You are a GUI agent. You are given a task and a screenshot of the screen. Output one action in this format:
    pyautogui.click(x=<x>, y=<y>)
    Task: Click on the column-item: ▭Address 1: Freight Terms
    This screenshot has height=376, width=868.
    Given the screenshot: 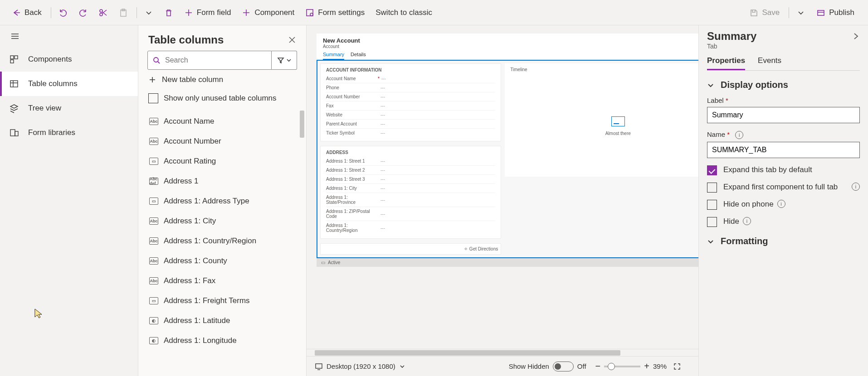 What is the action you would take?
    pyautogui.click(x=228, y=301)
    